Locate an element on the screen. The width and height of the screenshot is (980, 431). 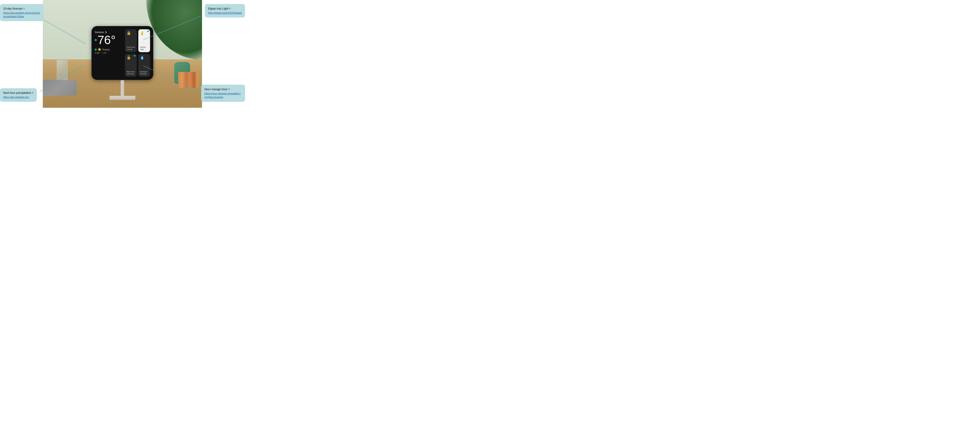
nexx-title: Nexx Garage Door = is located at coordinates (223, 89).